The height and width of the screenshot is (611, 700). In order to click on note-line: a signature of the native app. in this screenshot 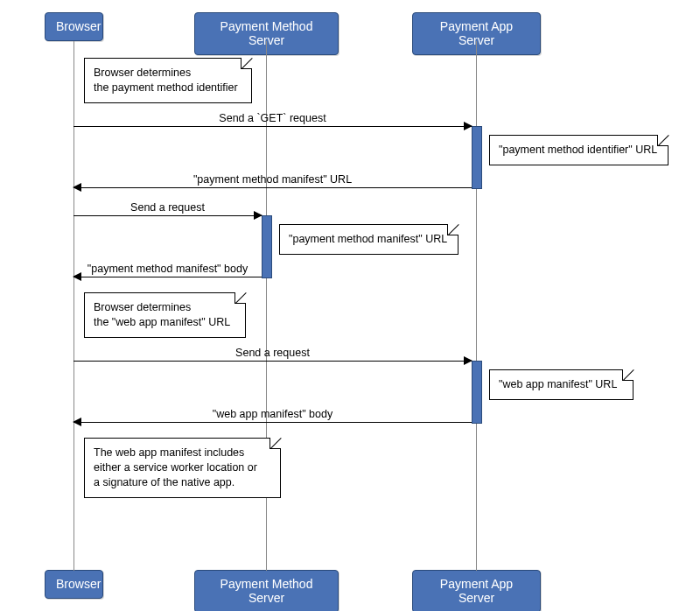, I will do `click(164, 482)`.